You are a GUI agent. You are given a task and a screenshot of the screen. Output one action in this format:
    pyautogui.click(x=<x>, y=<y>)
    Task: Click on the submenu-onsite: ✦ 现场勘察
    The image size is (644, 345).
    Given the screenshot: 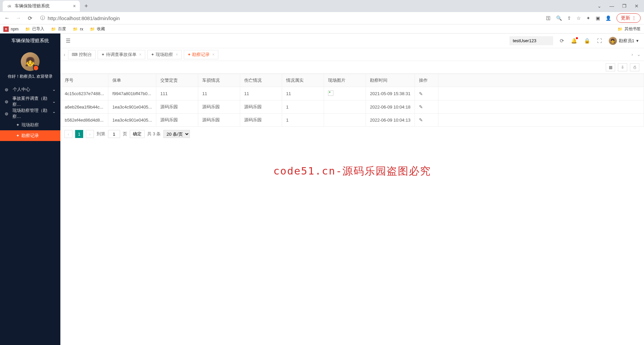 What is the action you would take?
    pyautogui.click(x=30, y=125)
    